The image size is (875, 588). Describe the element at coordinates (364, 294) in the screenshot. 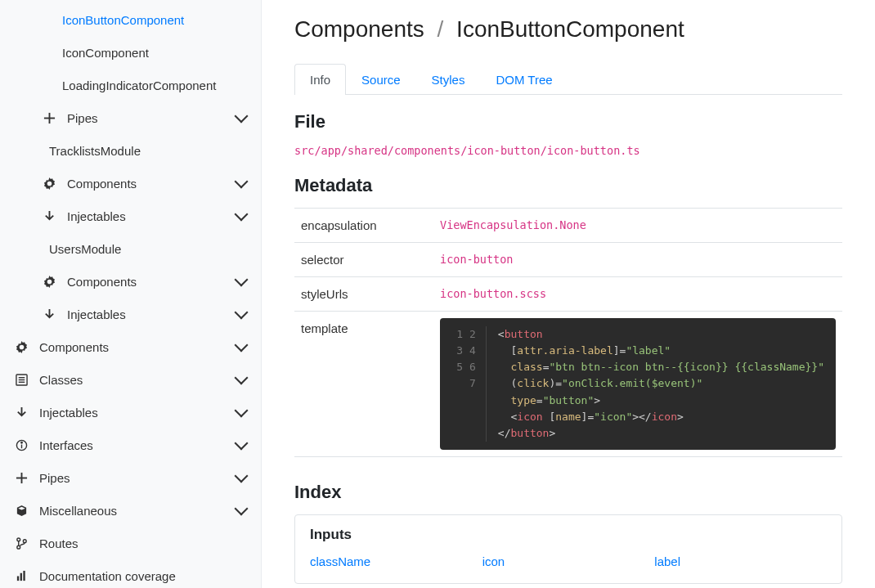

I see `metadata-key: styleUrls` at that location.